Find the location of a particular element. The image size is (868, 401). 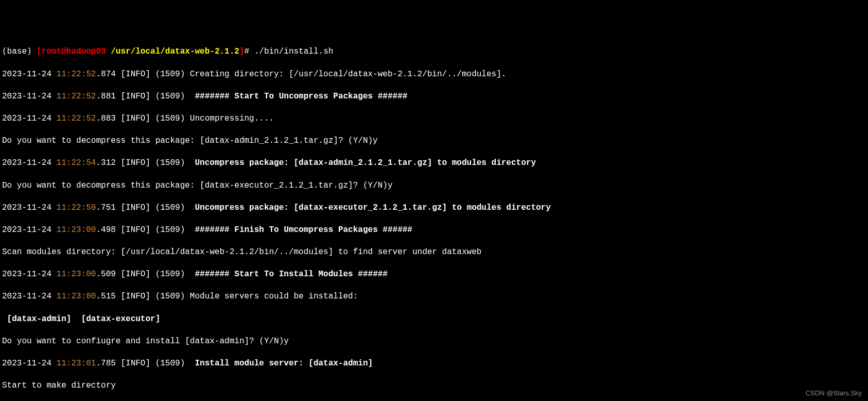

log-line: 2023-11-24 11:22:52.881 [INFO] (1509) ##… is located at coordinates (434, 97).